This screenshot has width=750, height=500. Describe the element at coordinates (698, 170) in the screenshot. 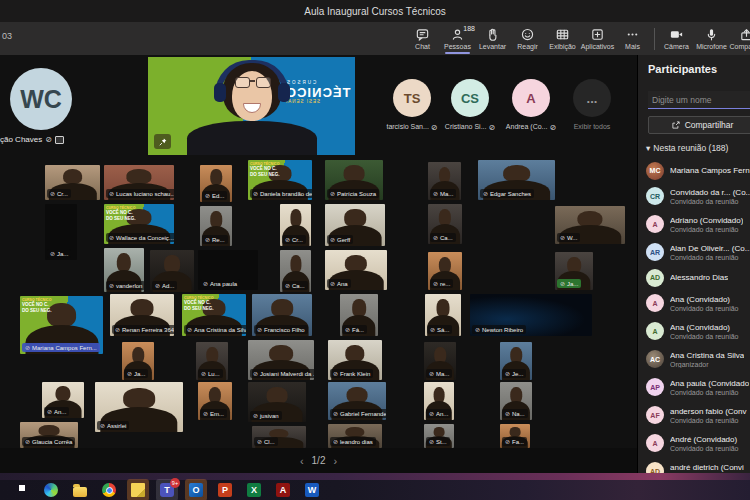

I see `participant-row: MCMariana Campos Fern` at that location.